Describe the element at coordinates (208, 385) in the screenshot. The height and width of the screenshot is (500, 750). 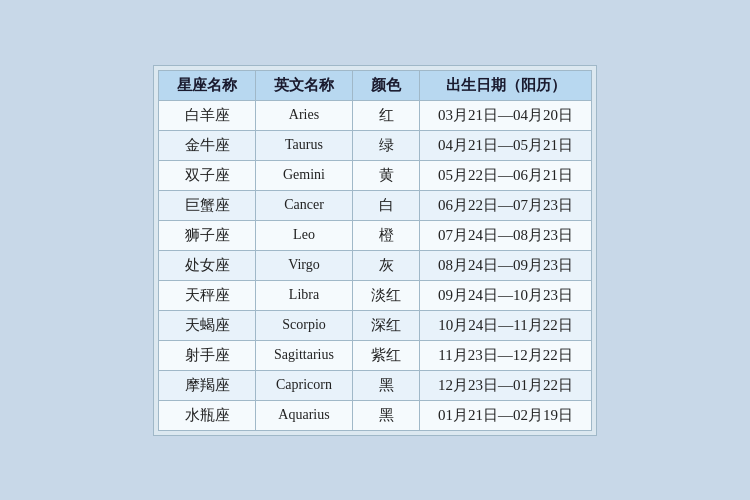
I see `cell-chinese-name: 摩羯座` at that location.